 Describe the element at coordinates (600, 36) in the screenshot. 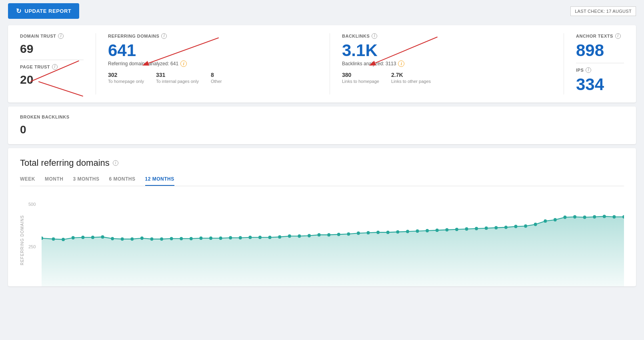

I see `anchor-texts-label: ANCHOR TEXTS i` at that location.